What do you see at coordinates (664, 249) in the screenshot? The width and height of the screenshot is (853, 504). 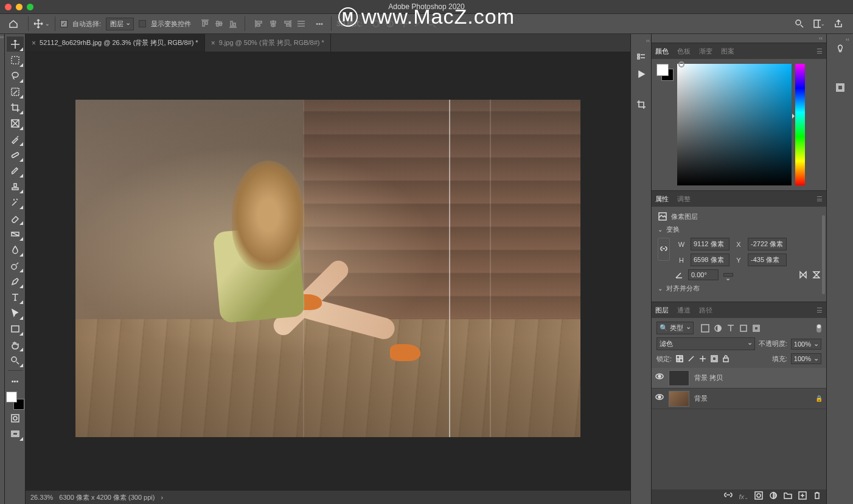 I see `link-wh-button` at bounding box center [664, 249].